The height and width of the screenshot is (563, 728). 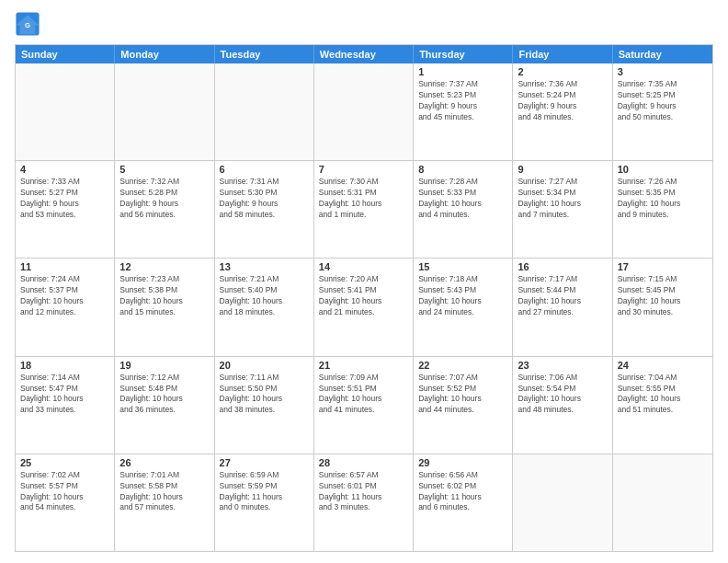 What do you see at coordinates (463, 199) in the screenshot?
I see `day-info: Sunrise: 7:28 AM Sunset: 5:33 PM Dayligh…` at bounding box center [463, 199].